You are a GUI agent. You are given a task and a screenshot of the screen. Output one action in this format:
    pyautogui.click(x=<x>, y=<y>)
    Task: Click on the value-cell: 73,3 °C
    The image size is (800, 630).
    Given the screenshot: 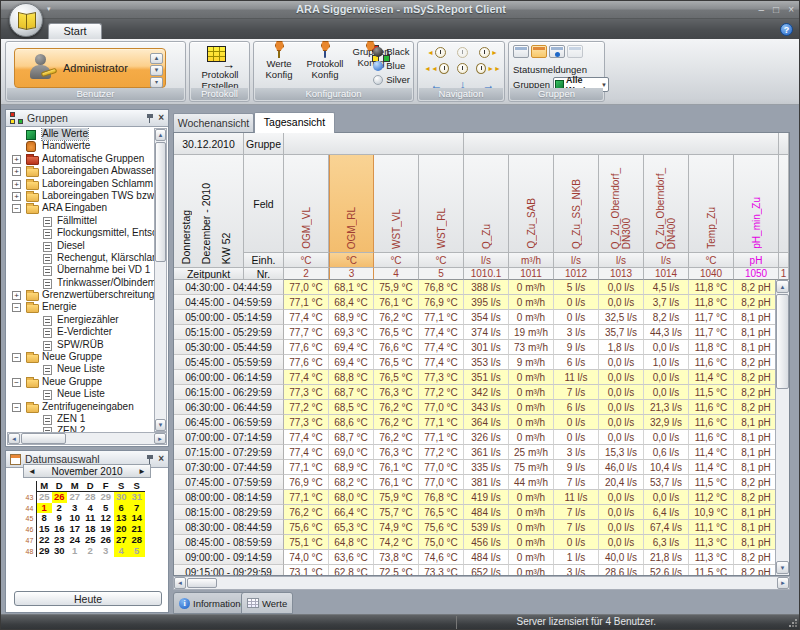 What is the action you would take?
    pyautogui.click(x=442, y=570)
    